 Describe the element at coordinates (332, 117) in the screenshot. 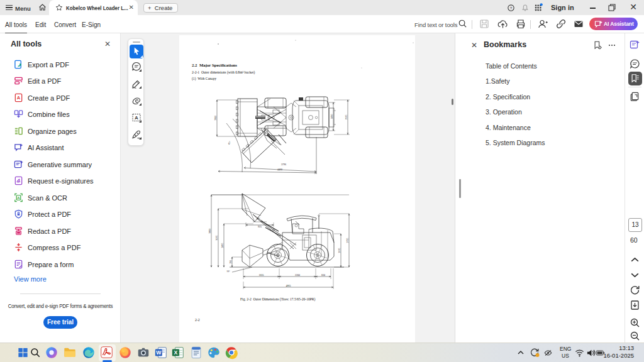

I see `svg-text: 1490` at that location.